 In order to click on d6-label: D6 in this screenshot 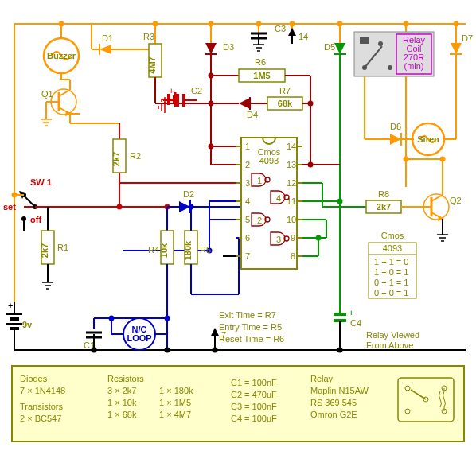, I will do `click(396, 126)`.